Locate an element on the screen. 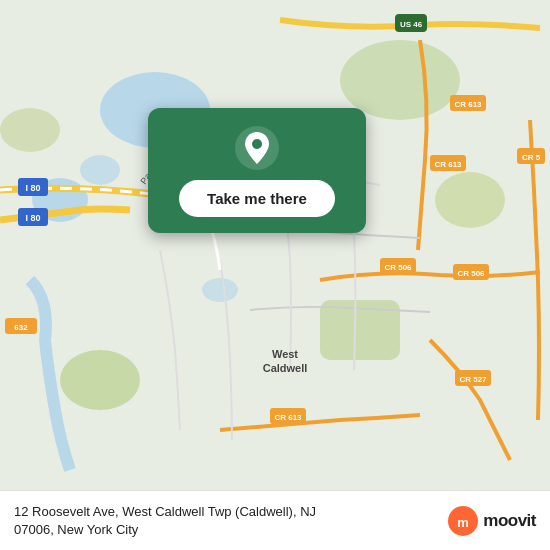 The image size is (550, 550). svg-text: West is located at coordinates (285, 354).